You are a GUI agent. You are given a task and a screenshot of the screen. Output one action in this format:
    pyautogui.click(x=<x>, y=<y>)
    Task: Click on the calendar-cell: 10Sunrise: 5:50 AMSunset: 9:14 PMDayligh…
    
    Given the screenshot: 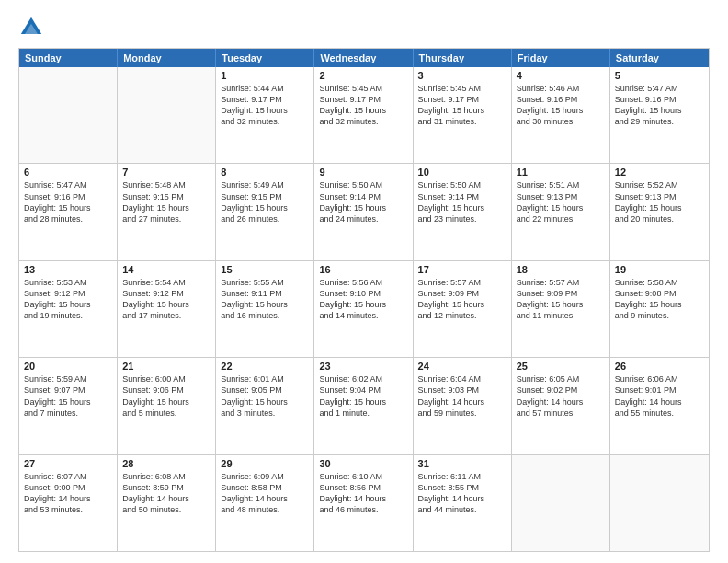 What is the action you would take?
    pyautogui.click(x=463, y=212)
    